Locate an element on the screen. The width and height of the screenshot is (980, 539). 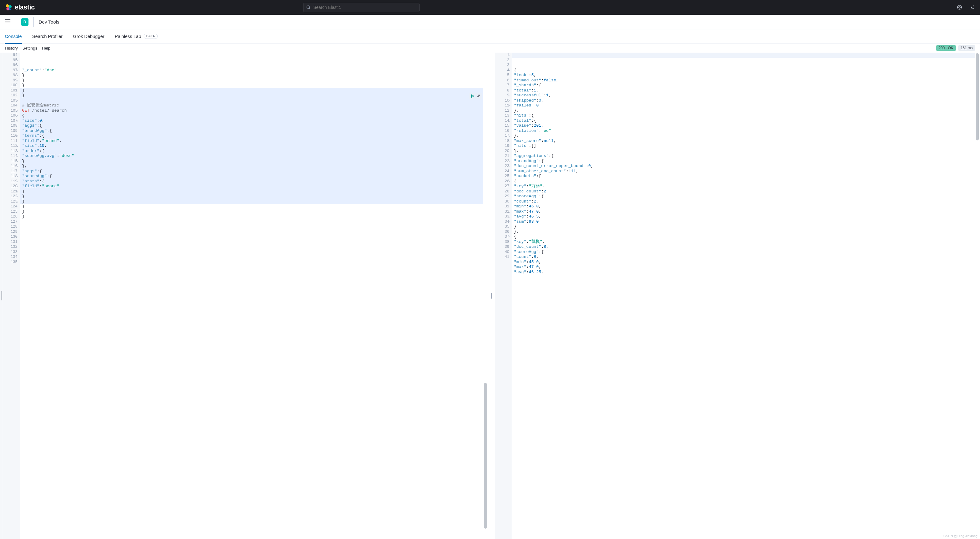
code-line: "count" : 8, is located at coordinates (747, 257).